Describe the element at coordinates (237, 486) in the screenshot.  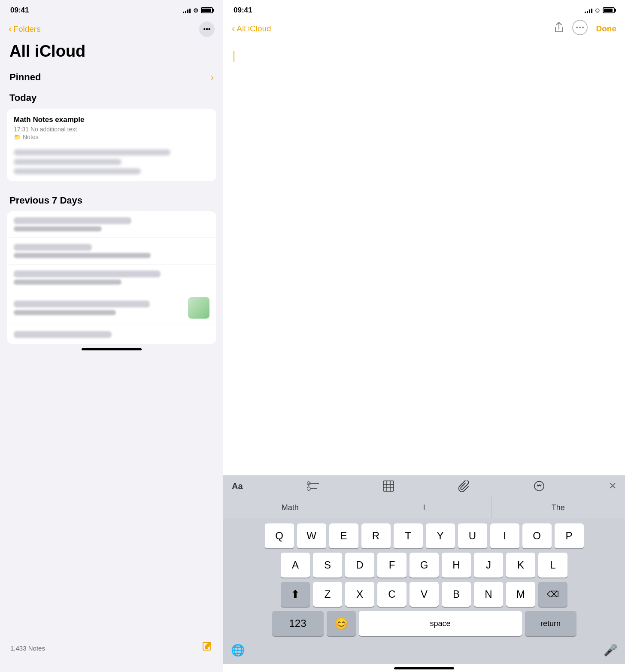
I see `font-format-button: Aa` at that location.